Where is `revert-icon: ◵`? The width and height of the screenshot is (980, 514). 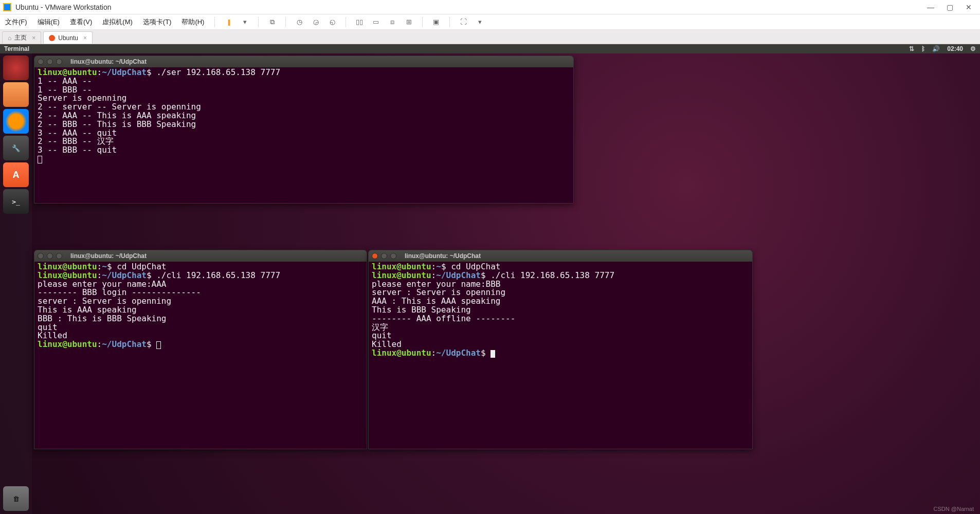 revert-icon: ◵ is located at coordinates (332, 22).